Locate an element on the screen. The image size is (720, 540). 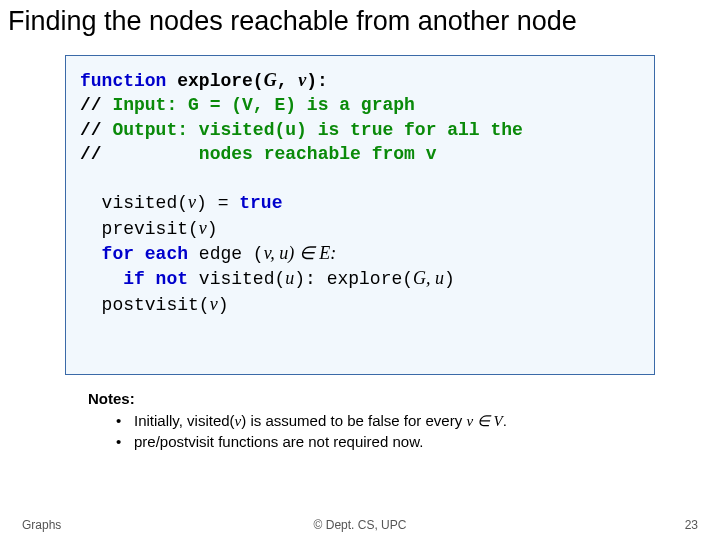
comment-output-2: // nodes reachable from v is located at coordinates (360, 154).